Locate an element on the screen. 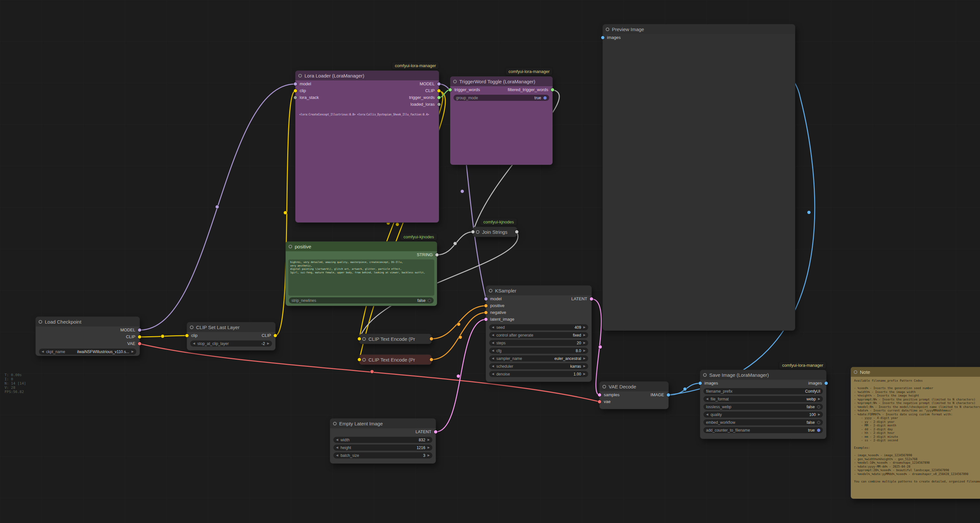 This screenshot has height=523, width=980. filename-prefix-widget: filename_prefix ComfyUI is located at coordinates (763, 391).